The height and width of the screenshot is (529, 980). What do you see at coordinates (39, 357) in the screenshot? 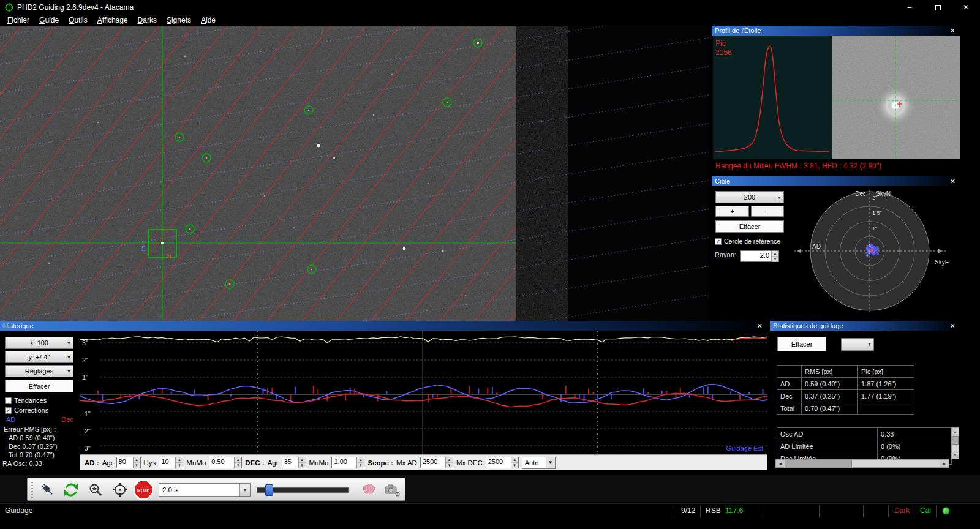
I see `history-y-scale-select: y: +/-4"▼` at bounding box center [39, 357].